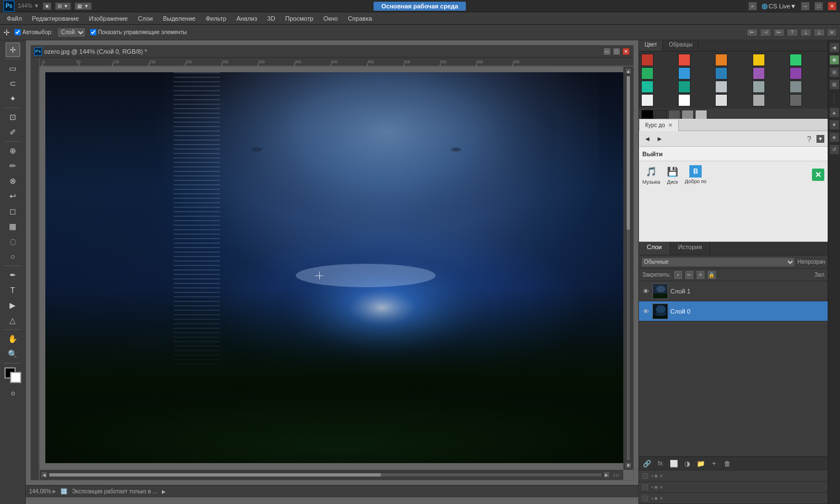 Image resolution: width=840 pixels, height=504 pixels. What do you see at coordinates (659, 125) in the screenshot?
I see `browser-tab-active: Курс до ✕` at bounding box center [659, 125].